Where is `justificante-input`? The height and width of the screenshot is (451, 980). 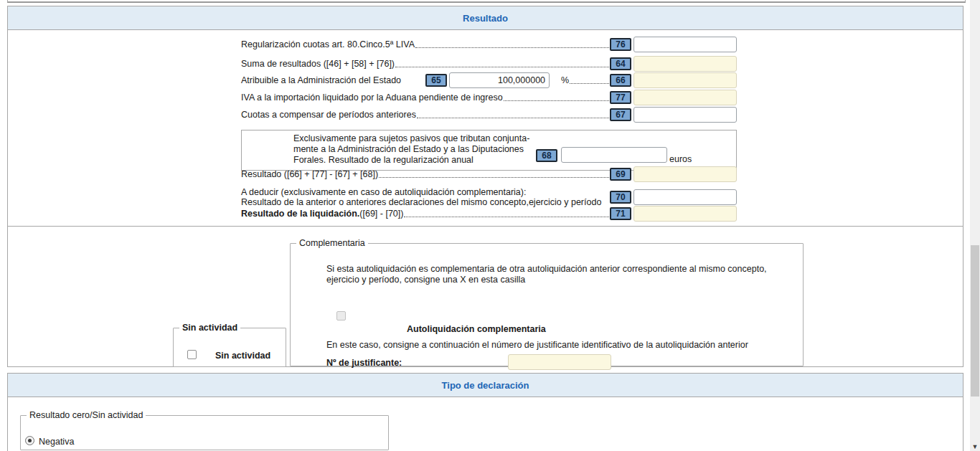 justificante-input is located at coordinates (560, 362).